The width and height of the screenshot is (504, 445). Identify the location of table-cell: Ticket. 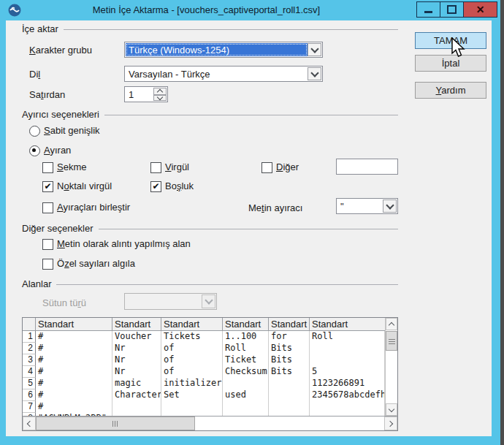
(245, 360).